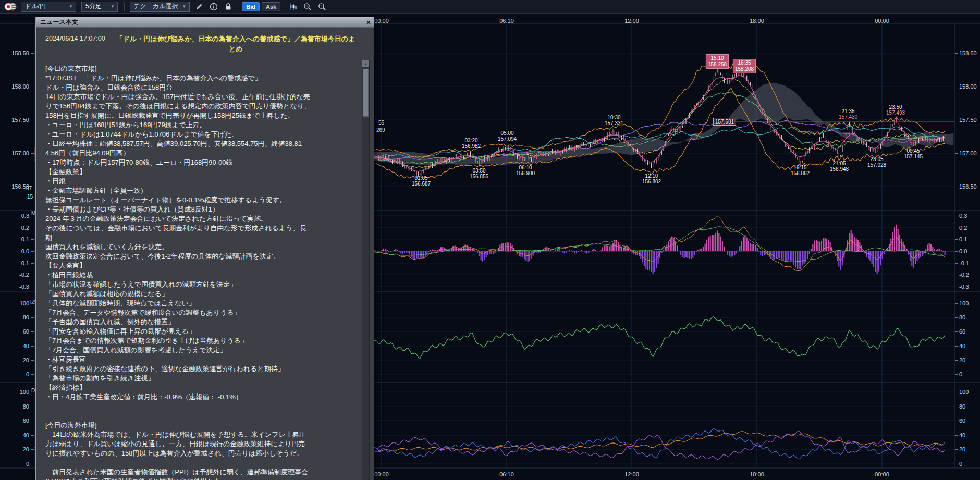 This screenshot has width=980, height=480. I want to click on chart-annotation: 21:35157.430, so click(848, 114).